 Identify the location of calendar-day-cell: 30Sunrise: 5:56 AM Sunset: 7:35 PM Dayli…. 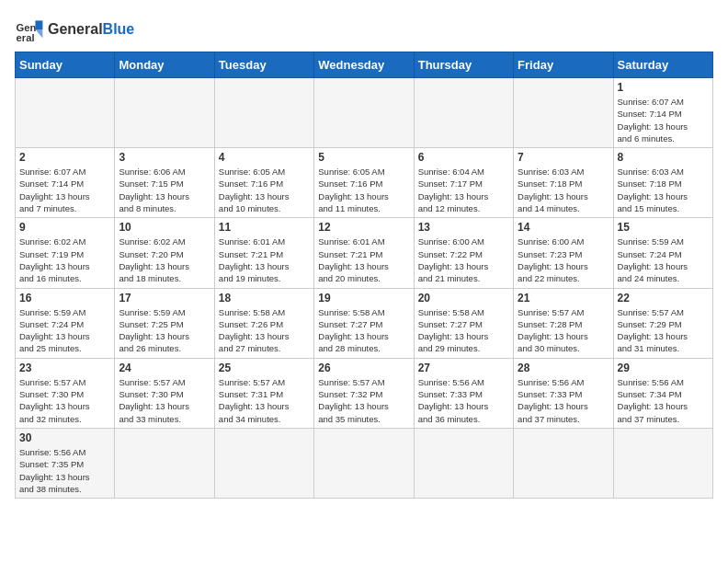
(65, 463).